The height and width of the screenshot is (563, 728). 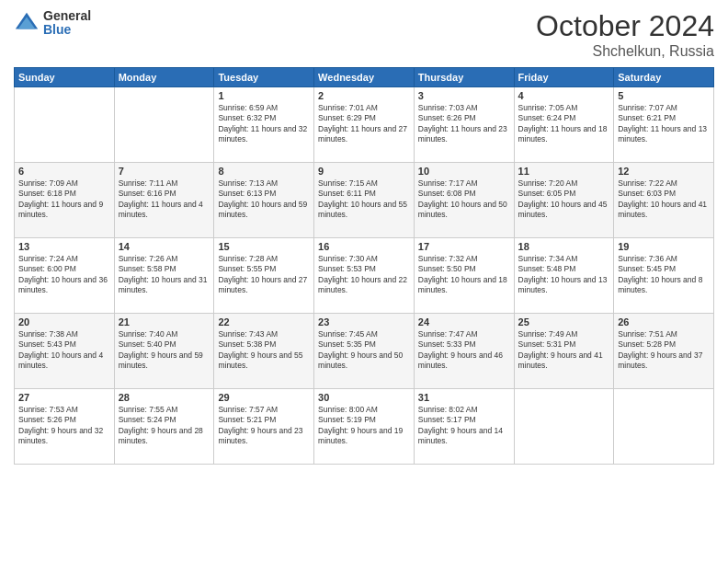 What do you see at coordinates (664, 96) in the screenshot?
I see `day-number: 5` at bounding box center [664, 96].